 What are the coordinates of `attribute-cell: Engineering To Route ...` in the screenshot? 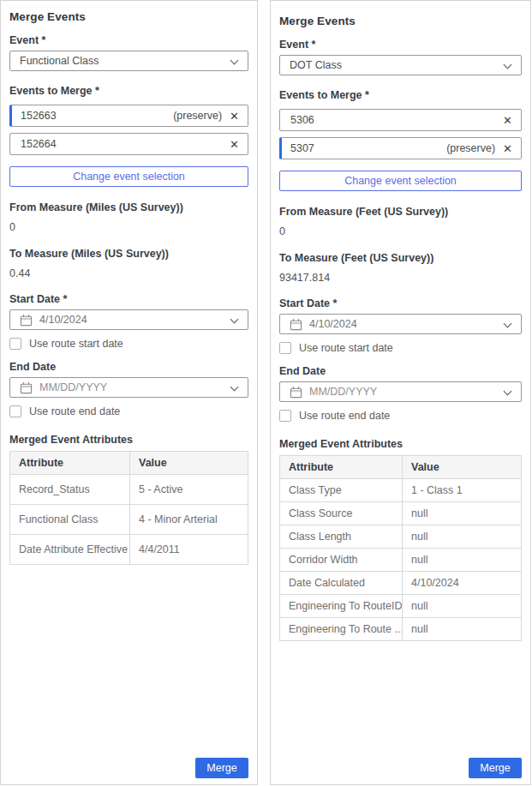 It's located at (341, 629).